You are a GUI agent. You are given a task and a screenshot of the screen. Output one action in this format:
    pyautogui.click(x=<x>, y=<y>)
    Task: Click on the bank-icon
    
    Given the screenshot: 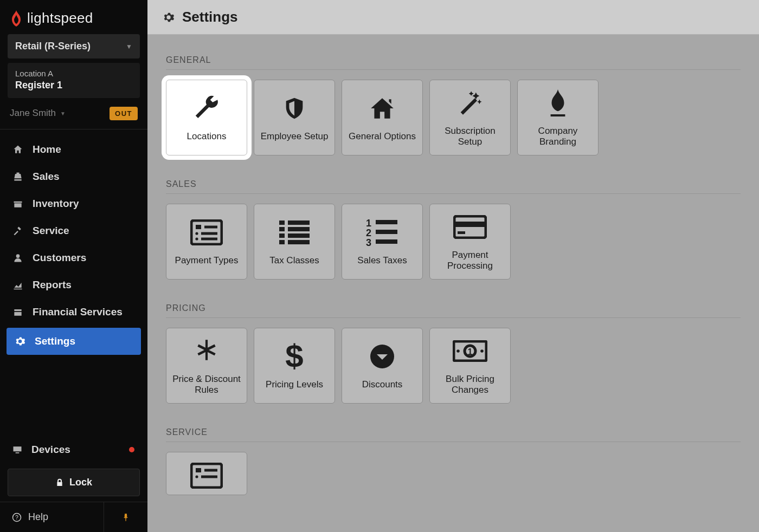 What is the action you would take?
    pyautogui.click(x=18, y=312)
    